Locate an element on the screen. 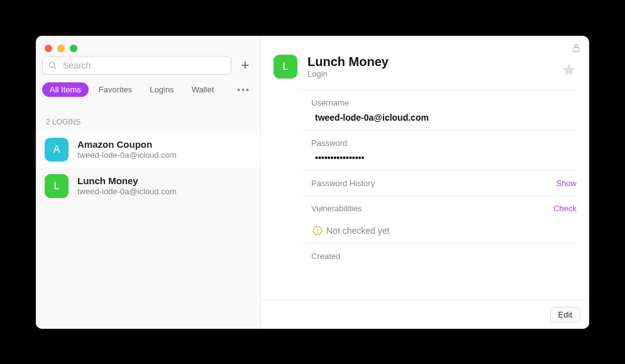 The width and height of the screenshot is (625, 364). fullscreen-window-button is located at coordinates (74, 48).